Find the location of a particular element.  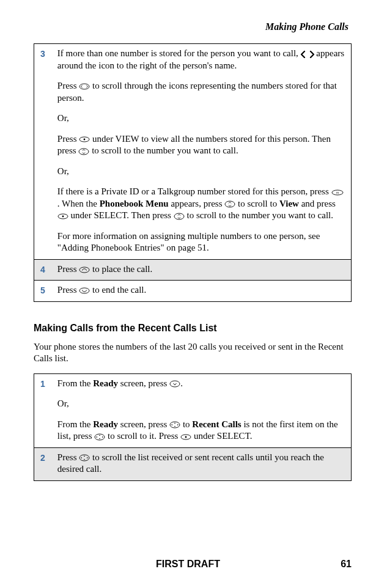

step-para: If more than one number is stored for th… is located at coordinates (201, 60).